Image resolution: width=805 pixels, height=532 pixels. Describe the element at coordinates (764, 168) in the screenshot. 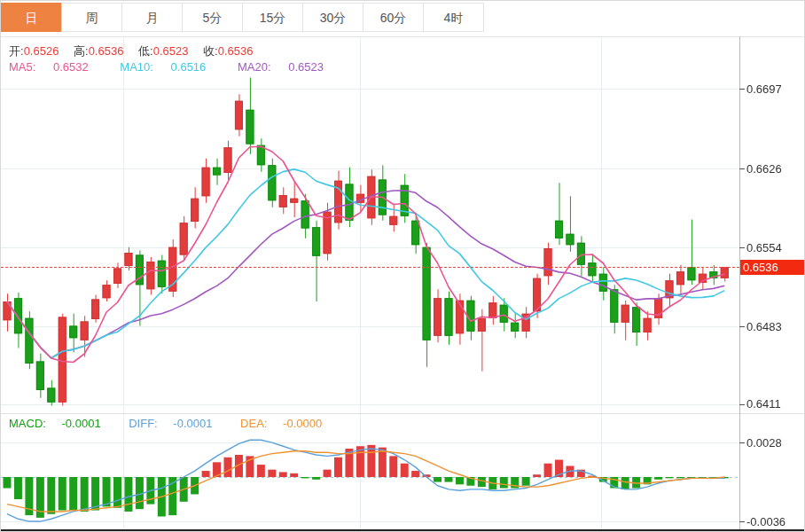

I see `price-axis-label: 0.6626` at that location.